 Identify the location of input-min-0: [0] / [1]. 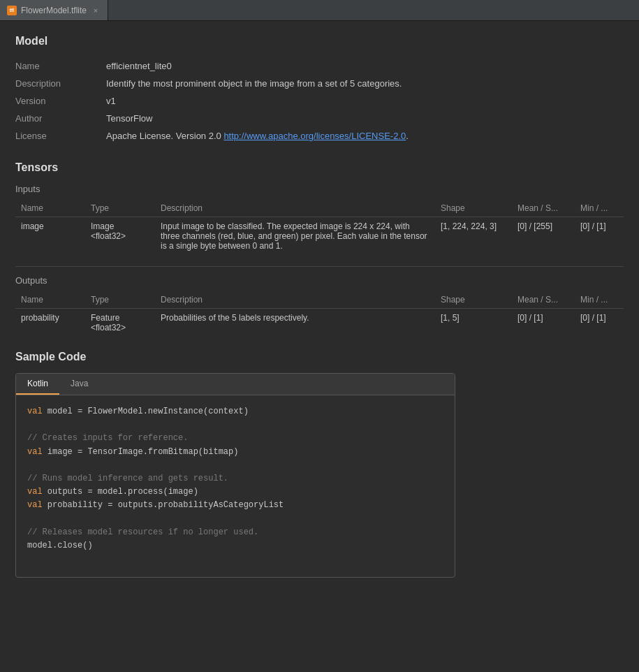
(599, 236).